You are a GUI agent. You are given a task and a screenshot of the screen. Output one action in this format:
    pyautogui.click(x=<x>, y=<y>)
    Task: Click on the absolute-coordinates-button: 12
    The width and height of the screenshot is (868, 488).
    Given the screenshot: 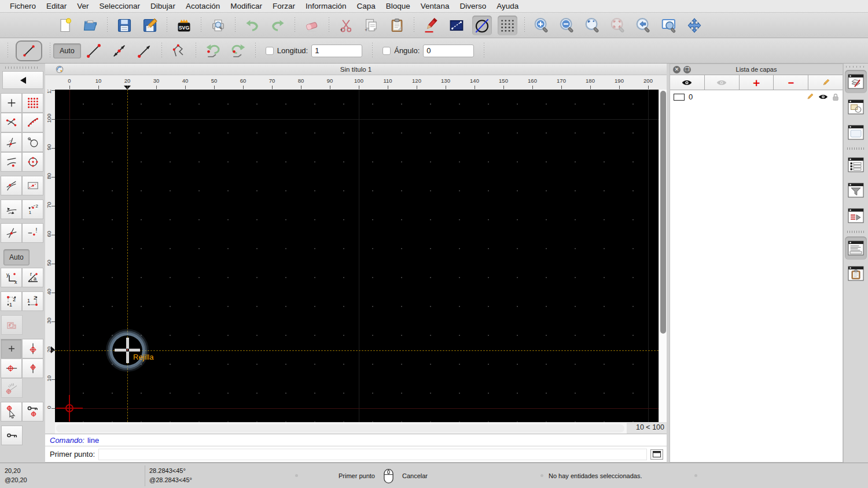 What is the action you would take?
    pyautogui.click(x=32, y=301)
    